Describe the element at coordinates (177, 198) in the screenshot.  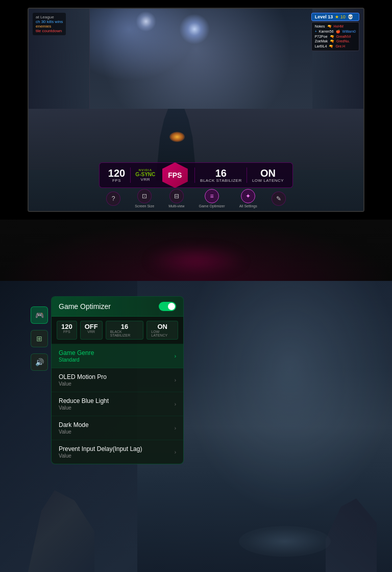
I see `toolbar-multi-view: ⊟ Multi-view` at that location.